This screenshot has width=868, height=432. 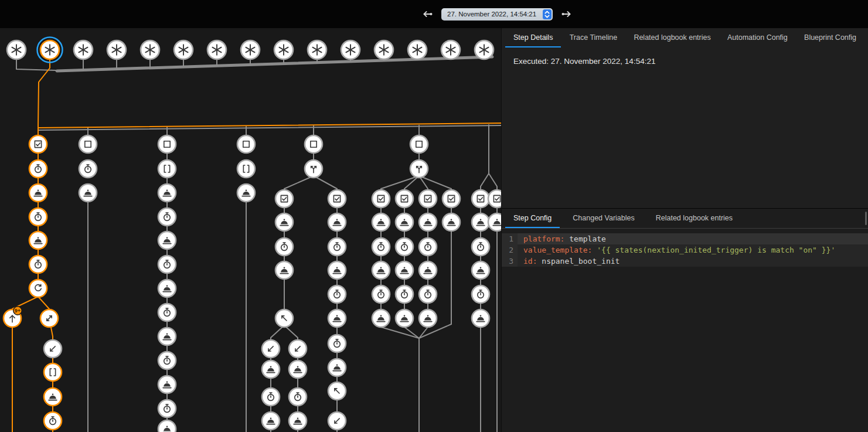 What do you see at coordinates (694, 218) in the screenshot?
I see `tab-config-related-logbook-entries: Related logbook entries` at bounding box center [694, 218].